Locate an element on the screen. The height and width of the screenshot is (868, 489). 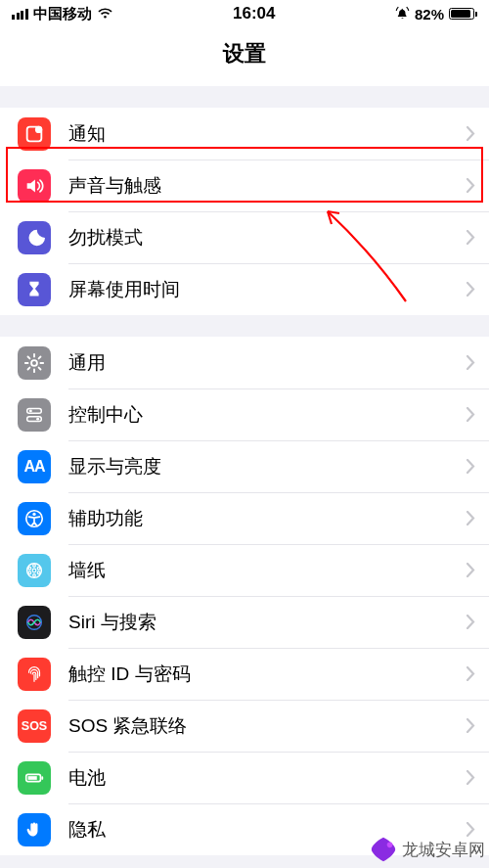
hand-icon is located at coordinates (34, 830).